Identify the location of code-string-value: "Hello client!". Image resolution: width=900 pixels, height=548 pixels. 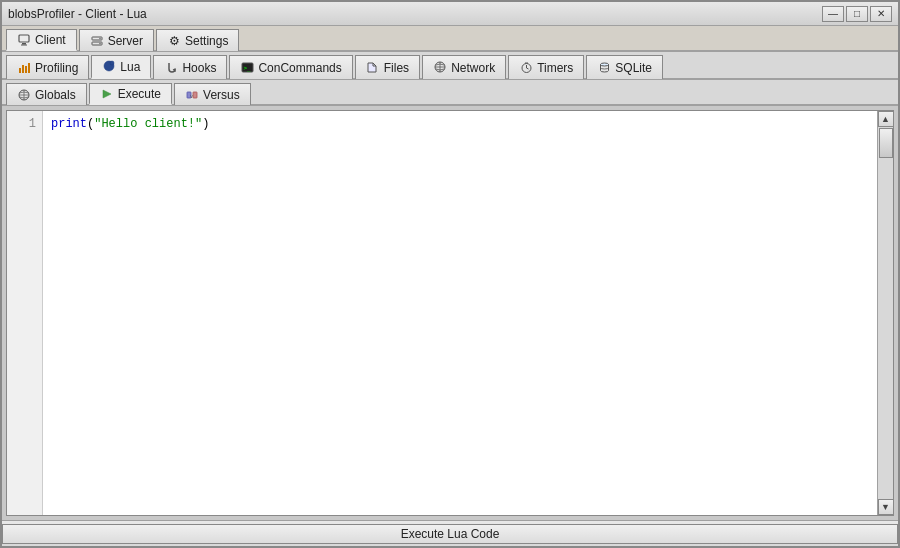
(148, 124).